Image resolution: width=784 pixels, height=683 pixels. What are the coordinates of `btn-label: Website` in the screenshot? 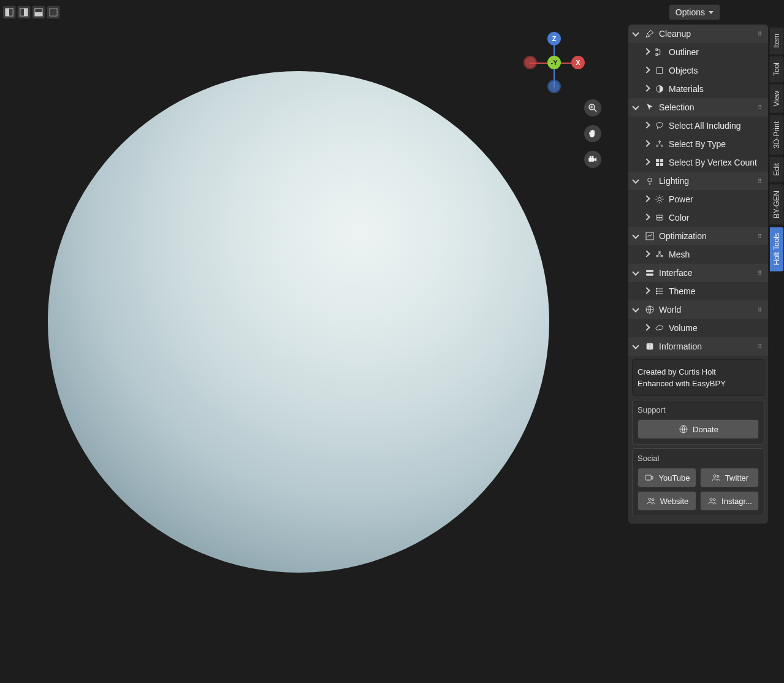 It's located at (674, 502).